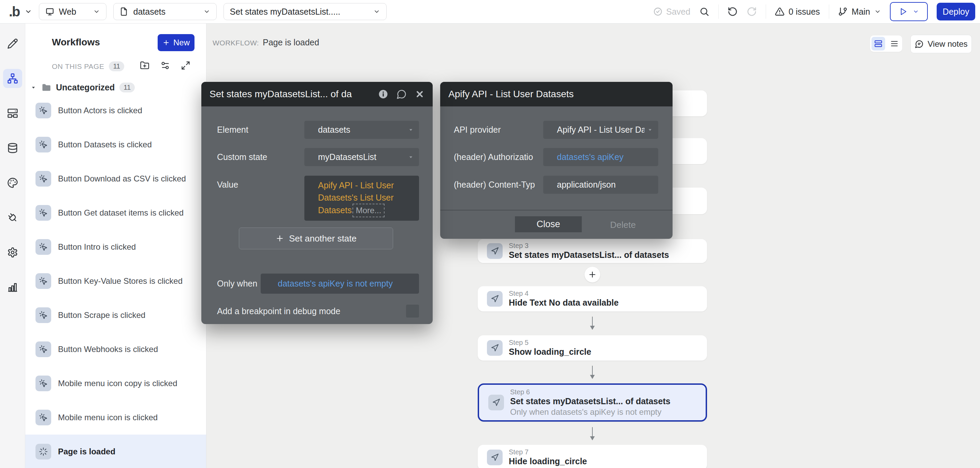 This screenshot has height=468, width=980. Describe the element at coordinates (176, 43) in the screenshot. I see `new-workflow-button: New` at that location.